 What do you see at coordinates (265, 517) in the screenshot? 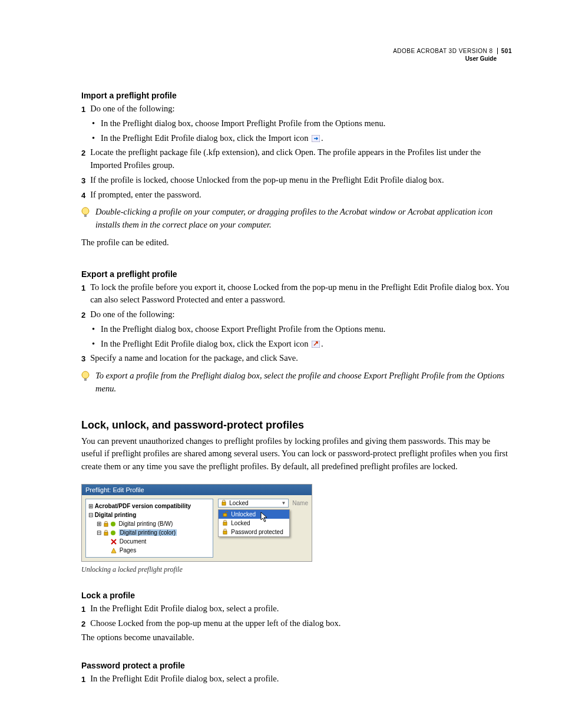
I see `cursor-icon` at bounding box center [265, 517].